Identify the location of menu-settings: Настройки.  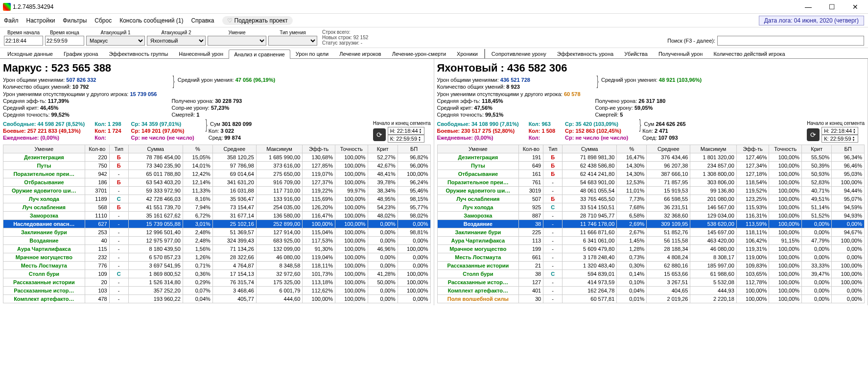
(41, 21).